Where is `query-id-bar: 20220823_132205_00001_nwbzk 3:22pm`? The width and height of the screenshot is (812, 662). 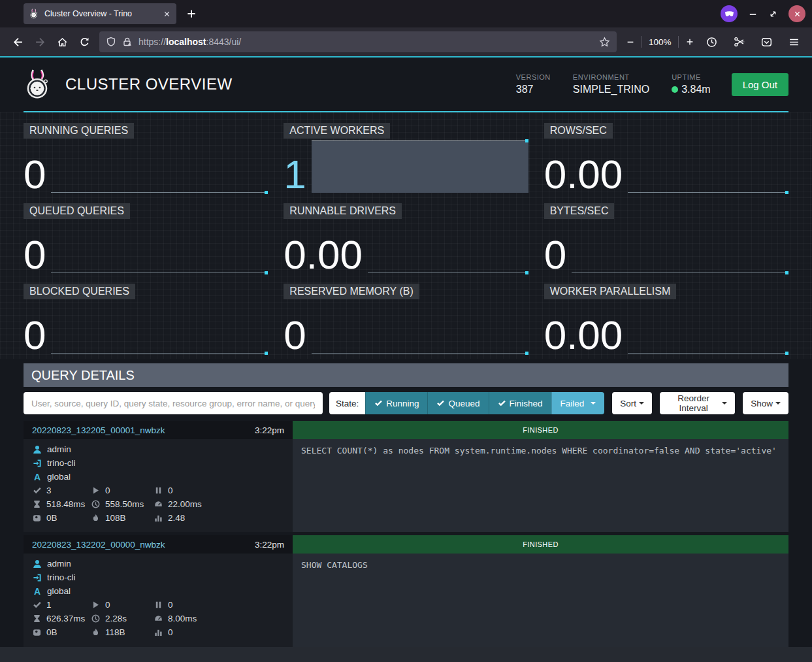 query-id-bar: 20220823_132205_00001_nwbzk 3:22pm is located at coordinates (158, 430).